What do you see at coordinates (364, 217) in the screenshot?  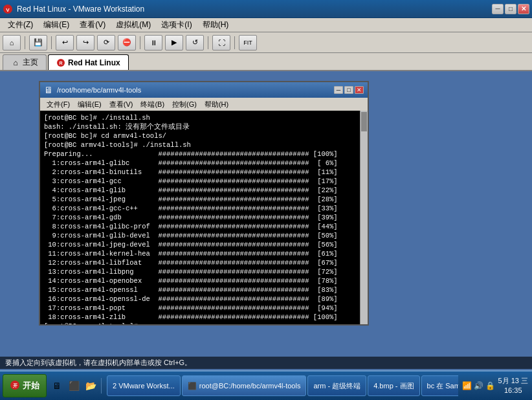 I see `terminal-scrollbar` at bounding box center [364, 217].